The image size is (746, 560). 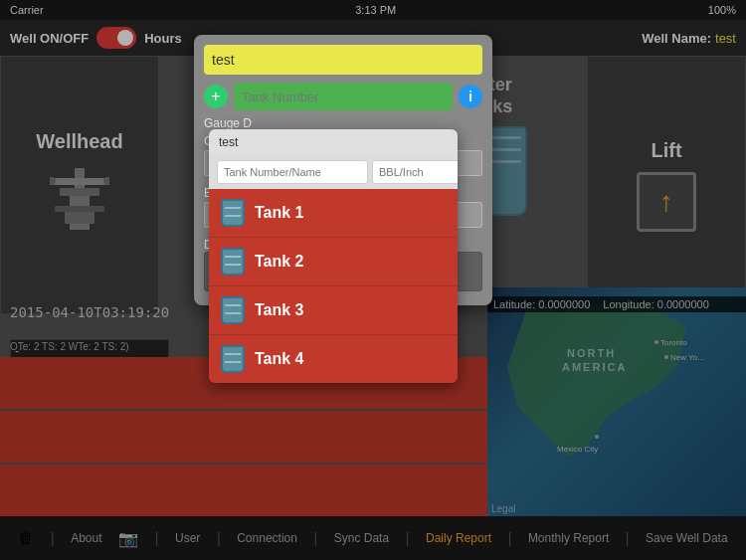 I want to click on gauge-d-label: Gauge D, so click(x=343, y=123).